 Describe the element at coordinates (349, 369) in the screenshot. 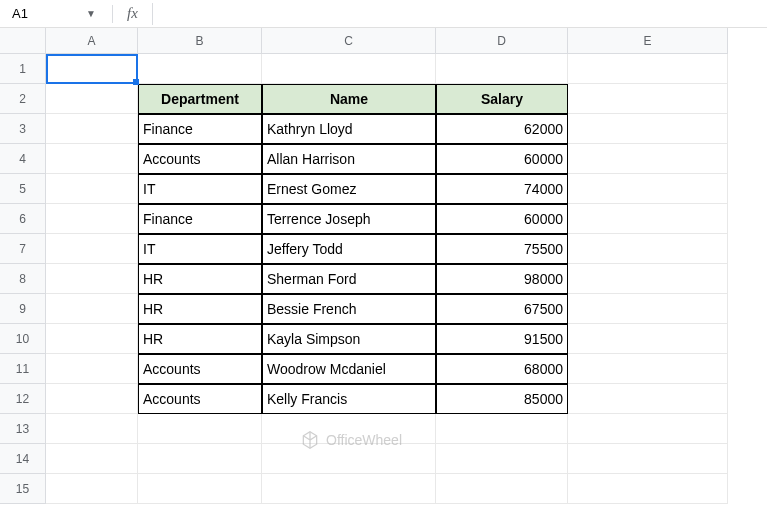

I see `name-cell: Woodrow Mcdaniel` at that location.